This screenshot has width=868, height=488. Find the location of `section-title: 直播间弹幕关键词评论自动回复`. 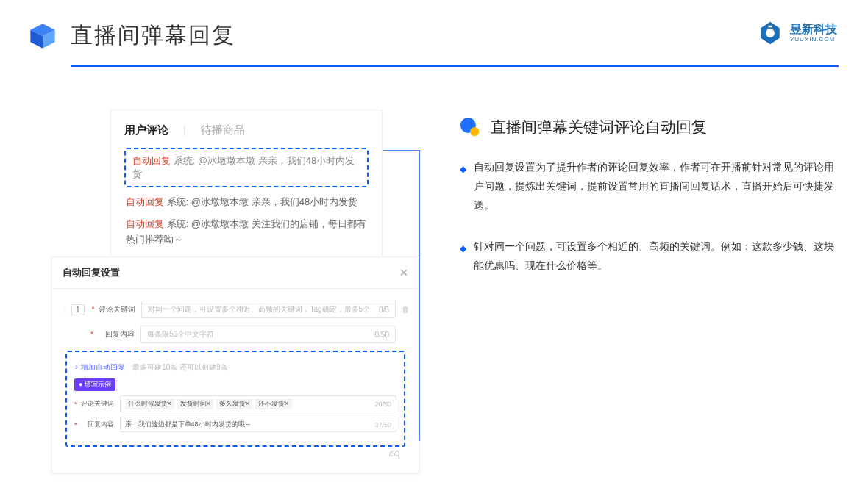

section-title: 直播间弹幕关键词评论自动回复 is located at coordinates (599, 127).